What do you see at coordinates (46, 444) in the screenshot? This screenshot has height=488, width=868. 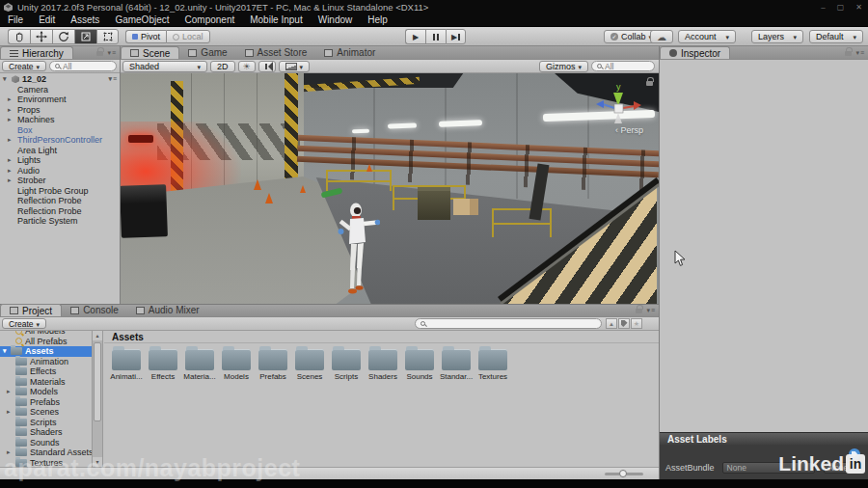 I see `project-tree-item: ▸ Sounds` at bounding box center [46, 444].